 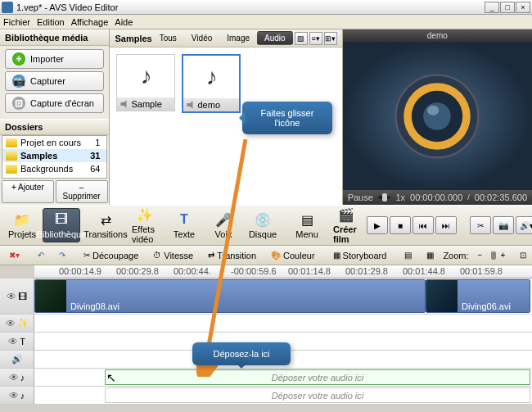 I want to click on text-button: TTexte, so click(x=184, y=225).